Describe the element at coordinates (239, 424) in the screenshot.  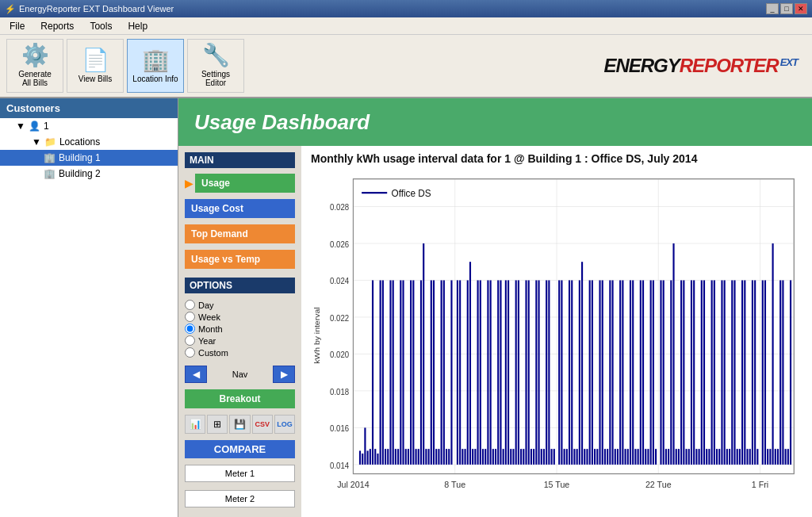
I see `icon-save: 💾` at that location.